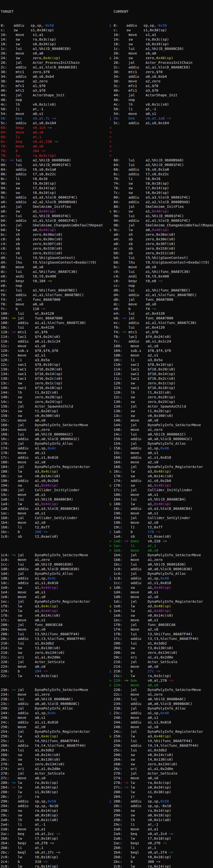 The height and width of the screenshot is (868, 213). What do you see at coordinates (55, 123) in the screenshot?
I see `asm-line: 5c: addiu a1,s0,0x164` at bounding box center [55, 123].